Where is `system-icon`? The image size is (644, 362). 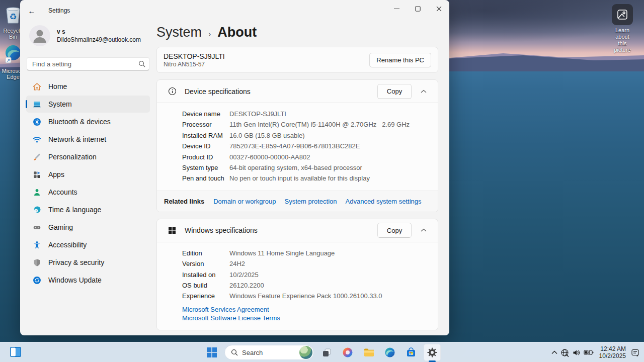
system-icon is located at coordinates (37, 104).